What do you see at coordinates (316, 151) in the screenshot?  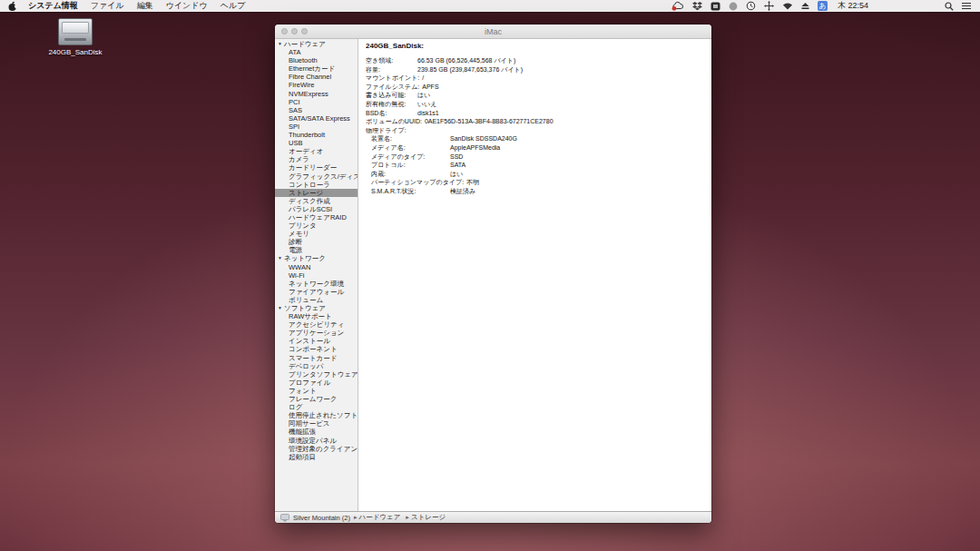 I see `sidebar-item: ▼オーディオ` at bounding box center [316, 151].